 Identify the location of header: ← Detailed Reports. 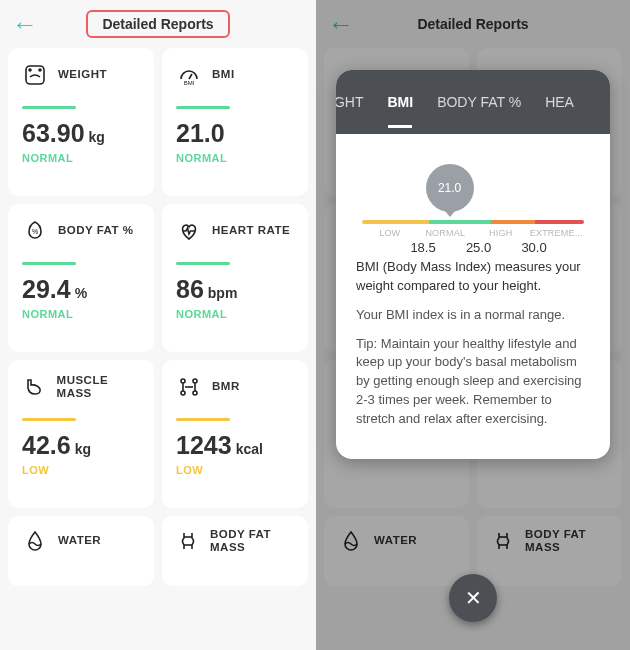
(158, 24).